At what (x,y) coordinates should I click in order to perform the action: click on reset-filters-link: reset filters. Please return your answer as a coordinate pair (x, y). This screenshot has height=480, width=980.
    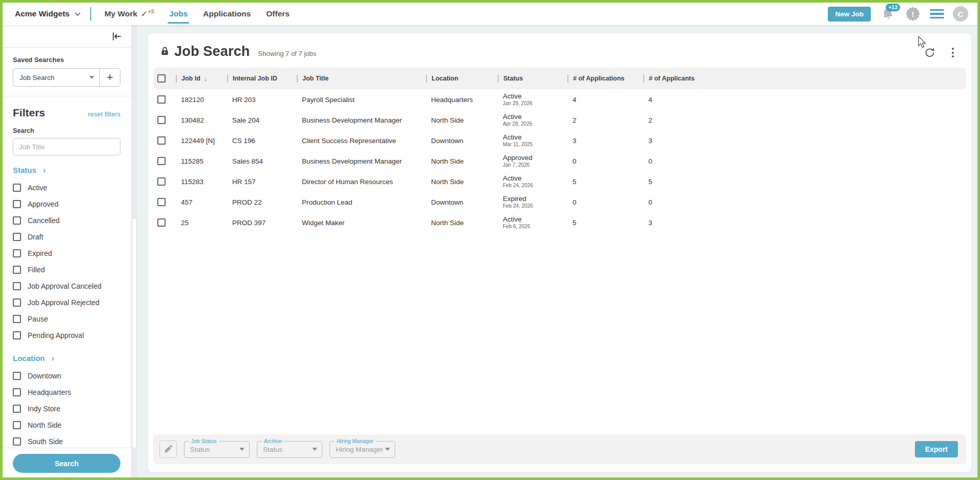
    Looking at the image, I should click on (104, 114).